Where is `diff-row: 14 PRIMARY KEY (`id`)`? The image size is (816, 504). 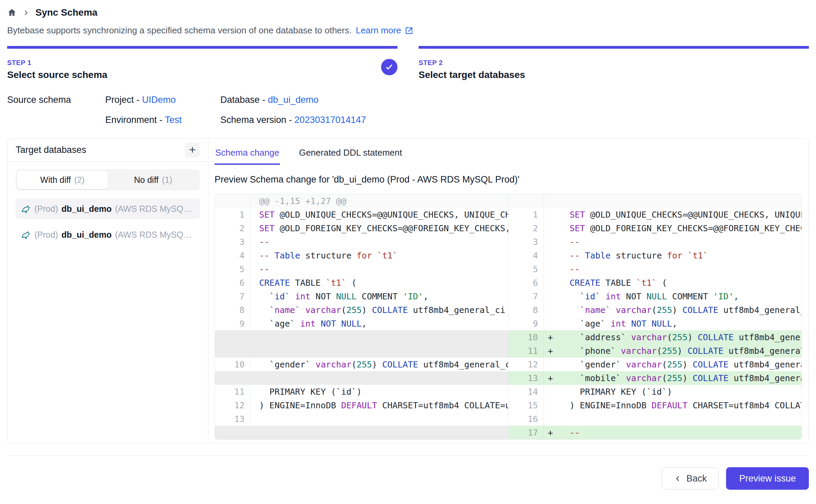 diff-row: 14 PRIMARY KEY (`id`) is located at coordinates (655, 392).